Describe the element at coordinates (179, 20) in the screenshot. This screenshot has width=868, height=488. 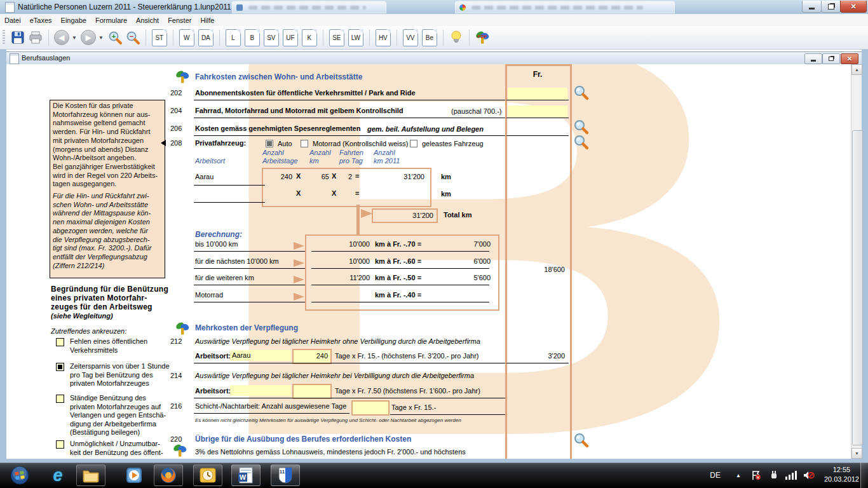
I see `menu-fenster: Fenster` at that location.